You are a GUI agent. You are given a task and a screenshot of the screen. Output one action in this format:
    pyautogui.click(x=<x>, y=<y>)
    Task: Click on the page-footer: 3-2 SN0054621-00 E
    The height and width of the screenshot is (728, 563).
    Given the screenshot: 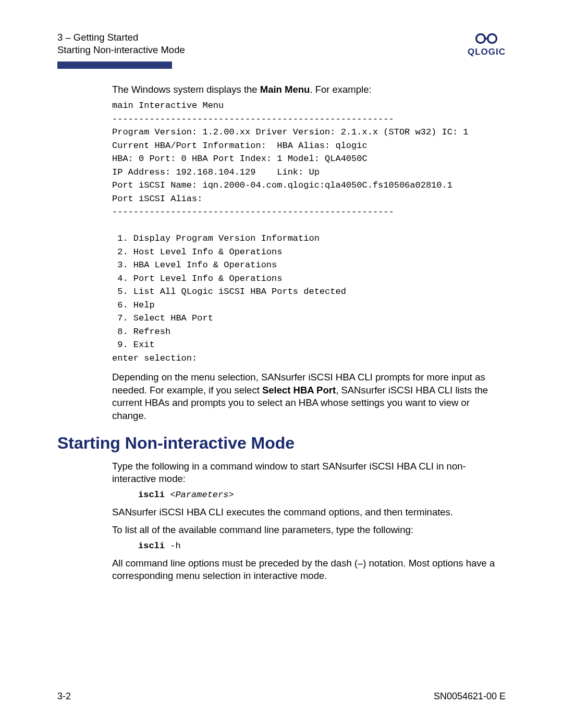 What is the action you would take?
    pyautogui.click(x=282, y=696)
    